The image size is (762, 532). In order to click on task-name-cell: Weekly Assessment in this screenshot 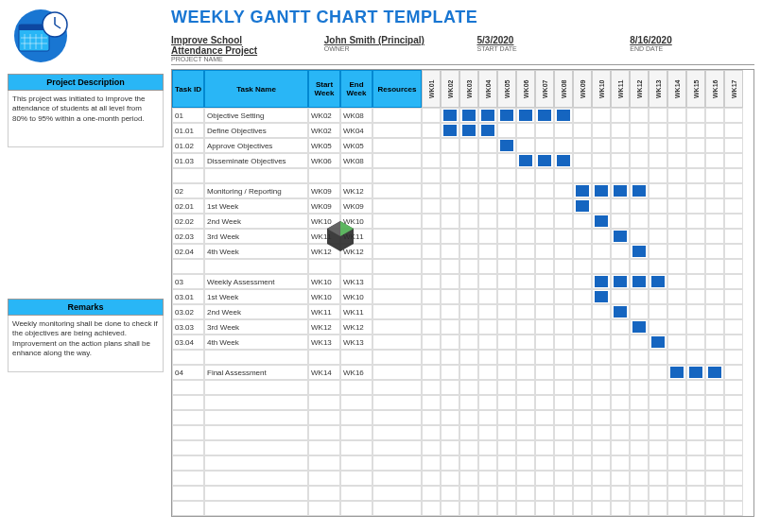, I will do `click(256, 282)`.